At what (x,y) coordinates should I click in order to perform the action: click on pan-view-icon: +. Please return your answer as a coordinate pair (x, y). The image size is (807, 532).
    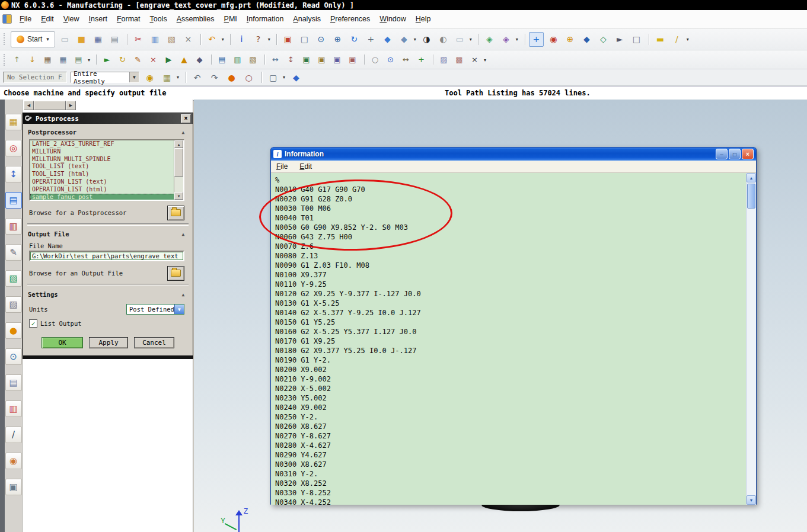
    Looking at the image, I should click on (371, 39).